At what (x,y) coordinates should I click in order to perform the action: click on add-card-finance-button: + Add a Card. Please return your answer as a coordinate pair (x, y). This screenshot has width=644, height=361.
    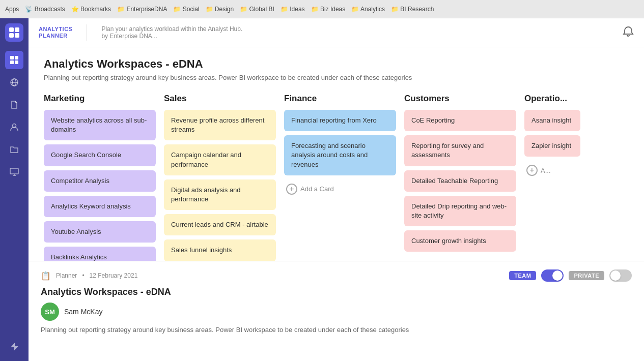
    Looking at the image, I should click on (340, 189).